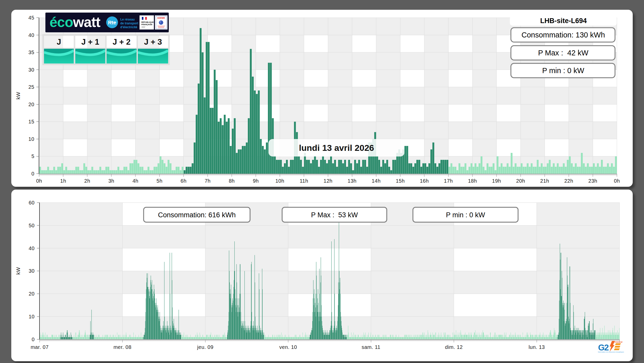 Image resolution: width=644 pixels, height=363 pixels. Describe the element at coordinates (603, 347) in the screenshot. I see `svg-text: G2` at that location.